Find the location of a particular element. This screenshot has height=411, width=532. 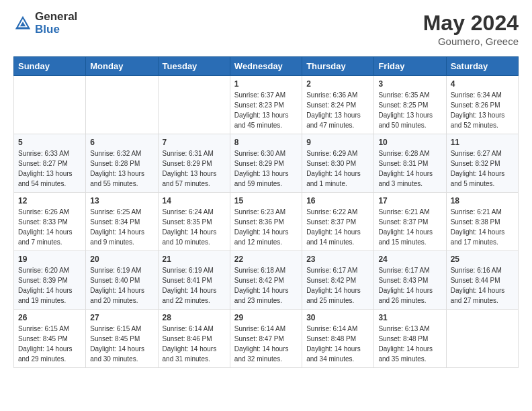

day-info: Sunrise: 6:22 AMSunset: 8:37 PMDaylight:… is located at coordinates (338, 227).